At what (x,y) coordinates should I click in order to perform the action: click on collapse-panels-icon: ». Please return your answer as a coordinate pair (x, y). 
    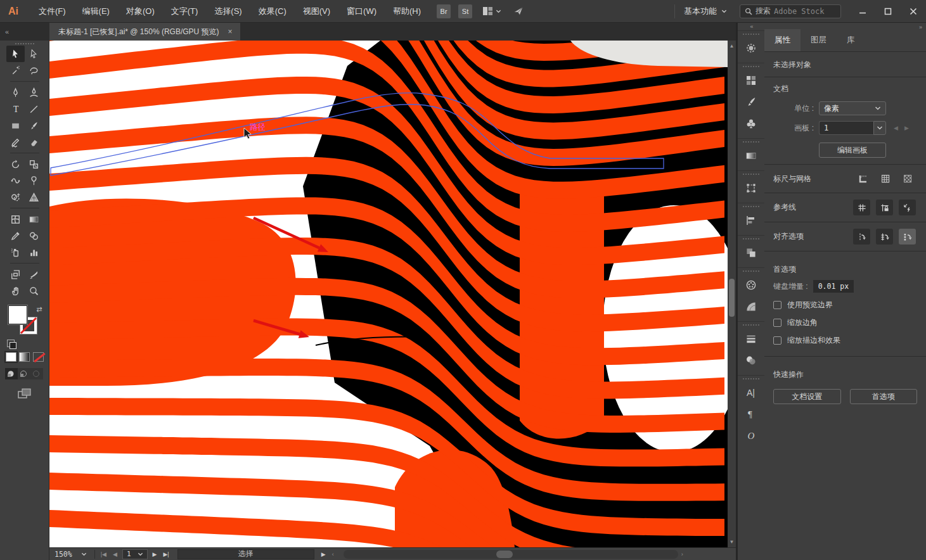
    Looking at the image, I should click on (920, 27).